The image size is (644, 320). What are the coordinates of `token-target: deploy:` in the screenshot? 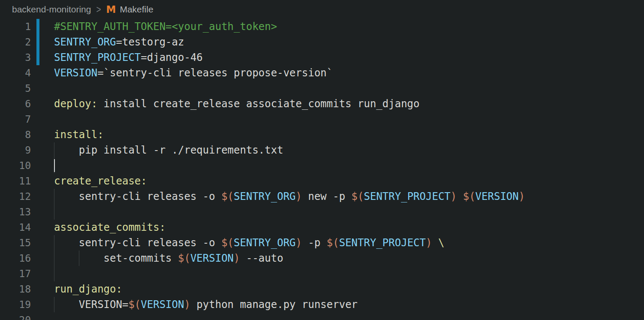 It's located at (75, 104).